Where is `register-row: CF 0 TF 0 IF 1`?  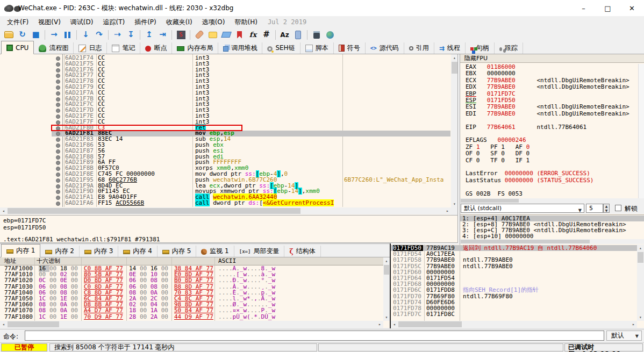 register-row: CF 0 TF 0 IF 1 is located at coordinates (498, 161).